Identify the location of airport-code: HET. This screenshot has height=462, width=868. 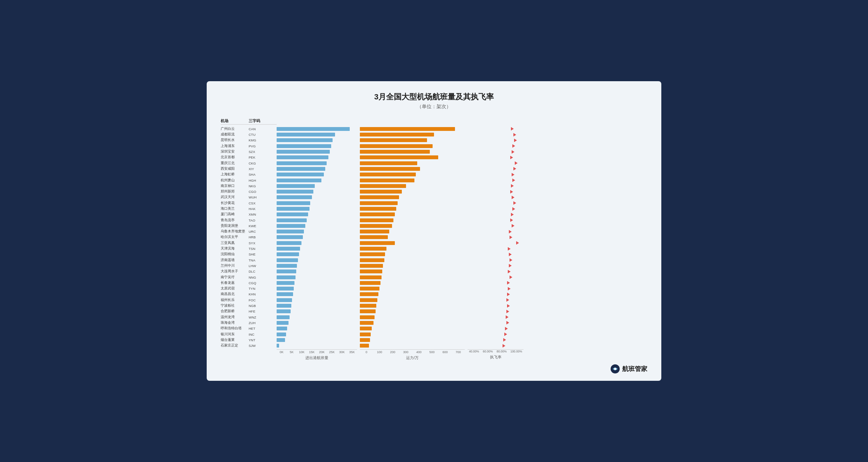
(257, 328).